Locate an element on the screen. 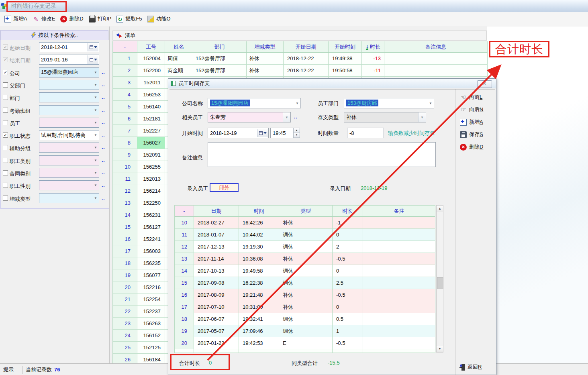  dept-combo: 153@厨房部 ▼ is located at coordinates (389, 103).